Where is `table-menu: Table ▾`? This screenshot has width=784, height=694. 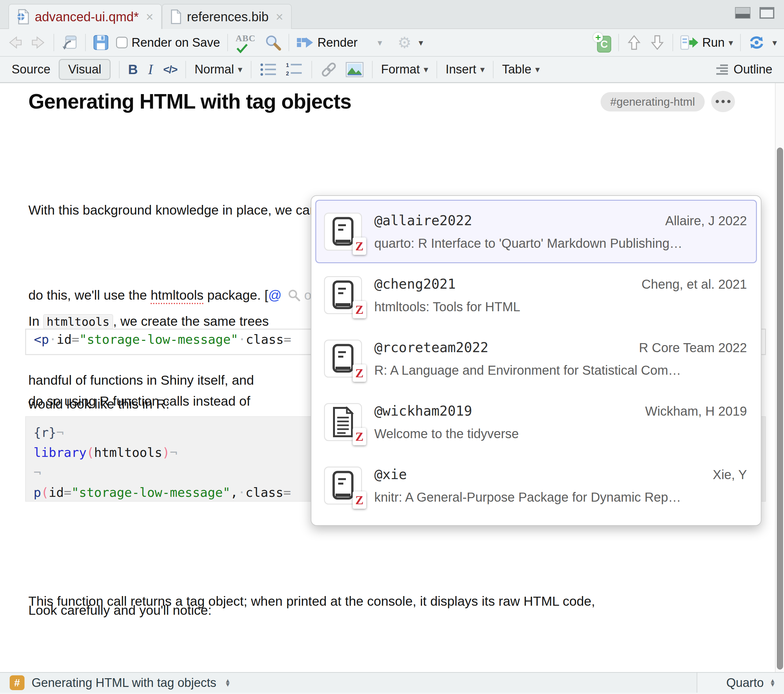
table-menu: Table ▾ is located at coordinates (521, 69).